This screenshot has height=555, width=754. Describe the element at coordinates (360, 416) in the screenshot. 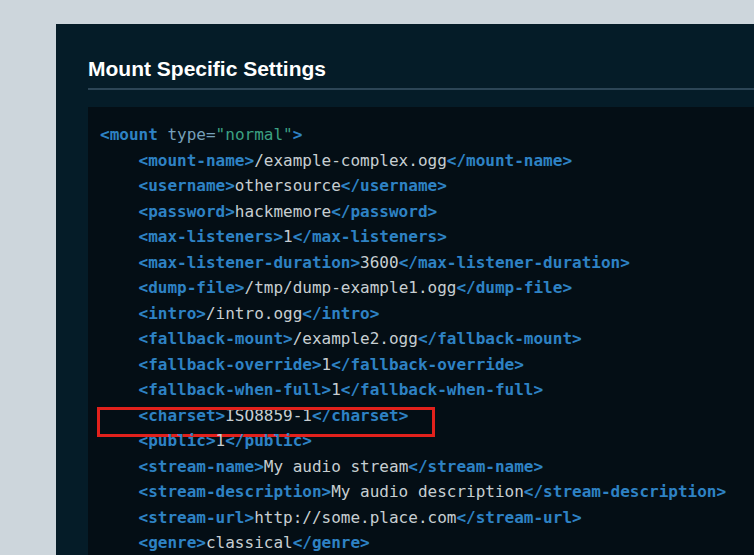

I see `code-token-tag: </charset>` at that location.